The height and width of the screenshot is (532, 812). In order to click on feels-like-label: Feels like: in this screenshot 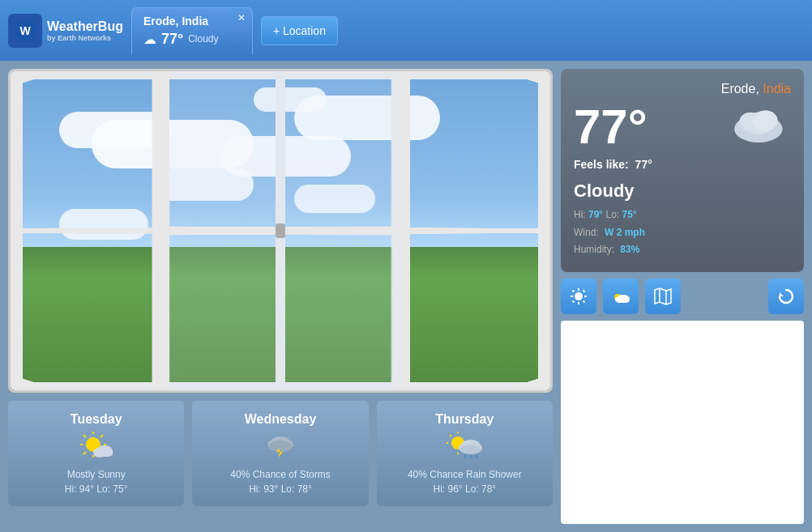, I will do `click(601, 164)`.